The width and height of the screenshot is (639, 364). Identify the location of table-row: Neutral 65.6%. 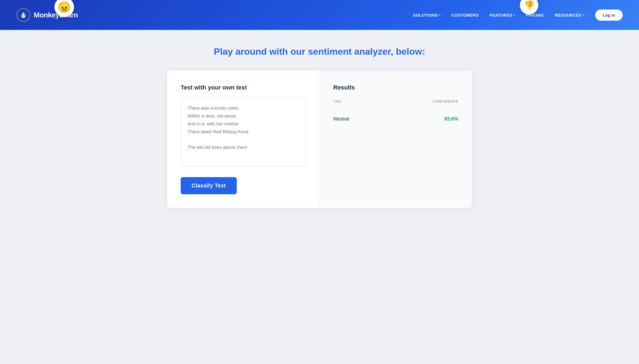
(396, 119).